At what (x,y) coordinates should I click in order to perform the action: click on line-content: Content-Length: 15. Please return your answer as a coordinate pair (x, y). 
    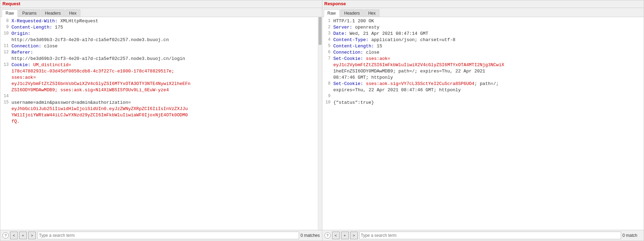
    Looking at the image, I should click on (488, 46).